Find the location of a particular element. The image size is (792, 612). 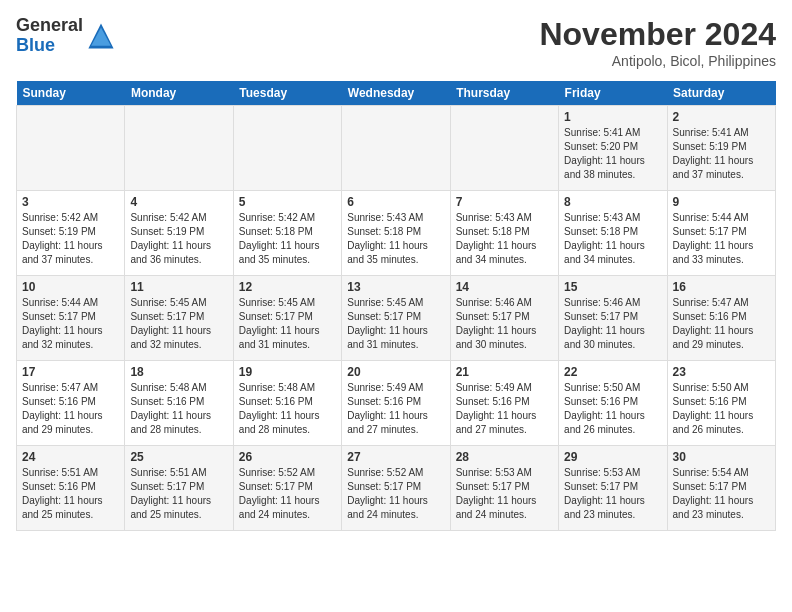

calendar-cell: 21Sunrise: 5:49 AM Sunset: 5:16 PM Dayli… is located at coordinates (504, 404).